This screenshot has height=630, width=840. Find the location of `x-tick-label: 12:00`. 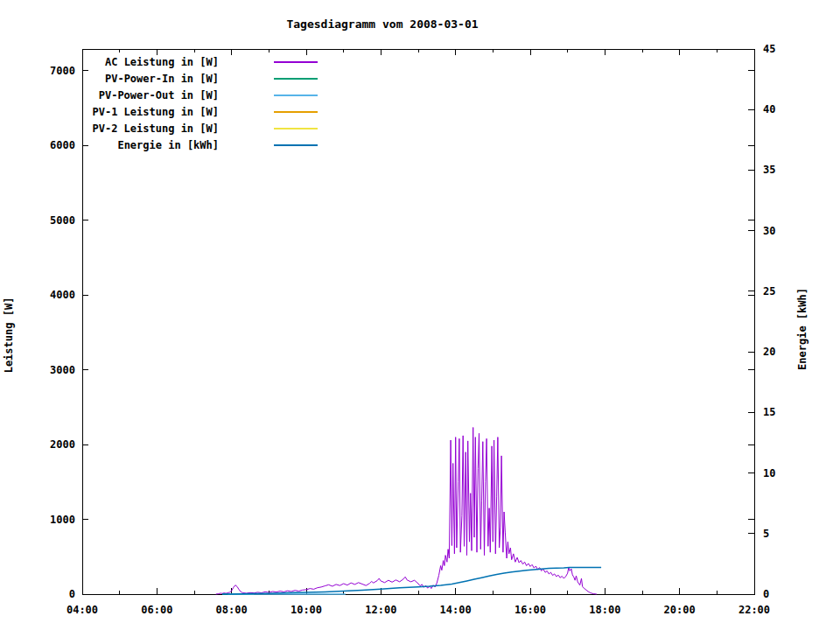

x-tick-label: 12:00 is located at coordinates (381, 610).